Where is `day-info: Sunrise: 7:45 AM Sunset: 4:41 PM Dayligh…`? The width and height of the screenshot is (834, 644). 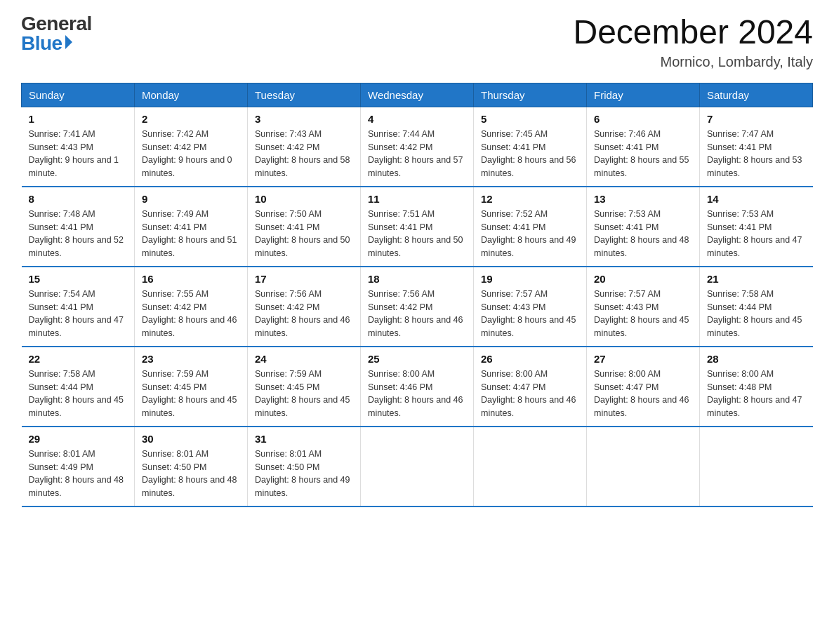 day-info: Sunrise: 7:45 AM Sunset: 4:41 PM Dayligh… is located at coordinates (530, 154).